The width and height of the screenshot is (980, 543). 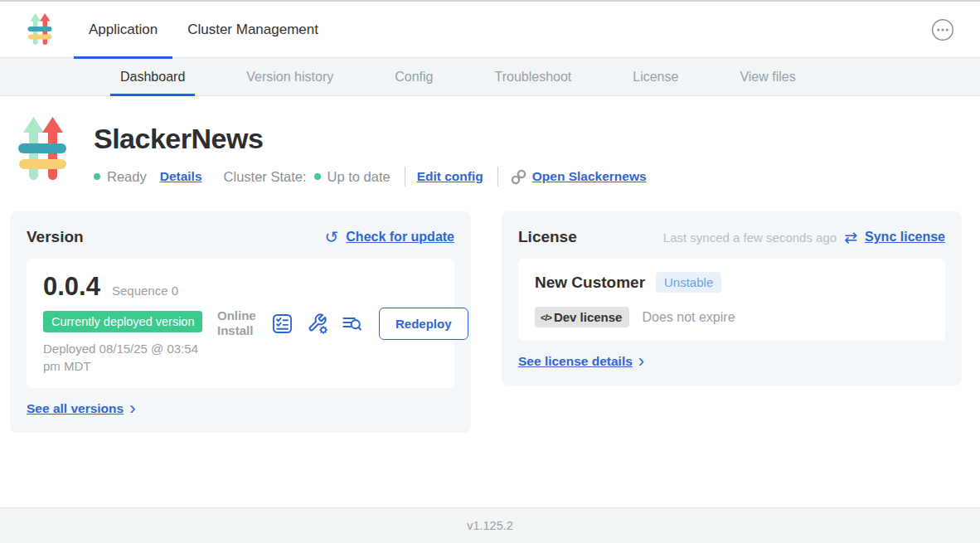 What do you see at coordinates (282, 323) in the screenshot?
I see `preflight-checks-icon` at bounding box center [282, 323].